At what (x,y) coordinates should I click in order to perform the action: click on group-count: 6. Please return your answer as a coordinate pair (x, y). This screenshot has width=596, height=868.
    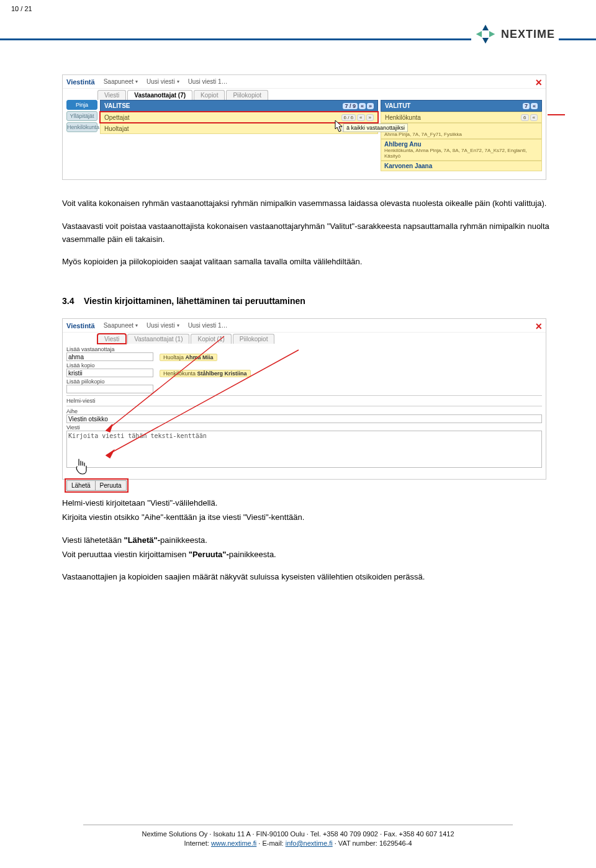
    Looking at the image, I should click on (525, 118).